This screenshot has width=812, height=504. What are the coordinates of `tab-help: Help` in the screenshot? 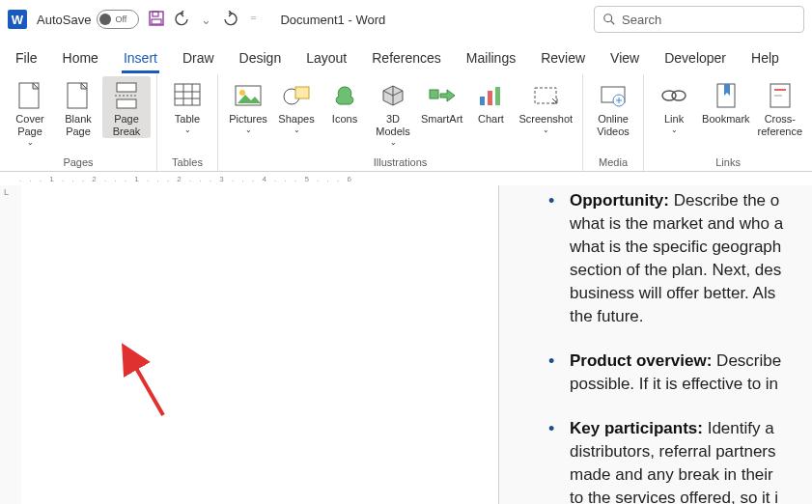 It's located at (765, 59).